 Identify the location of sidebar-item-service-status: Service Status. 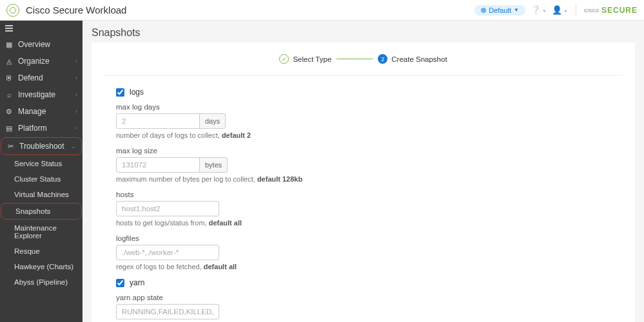
(41, 164).